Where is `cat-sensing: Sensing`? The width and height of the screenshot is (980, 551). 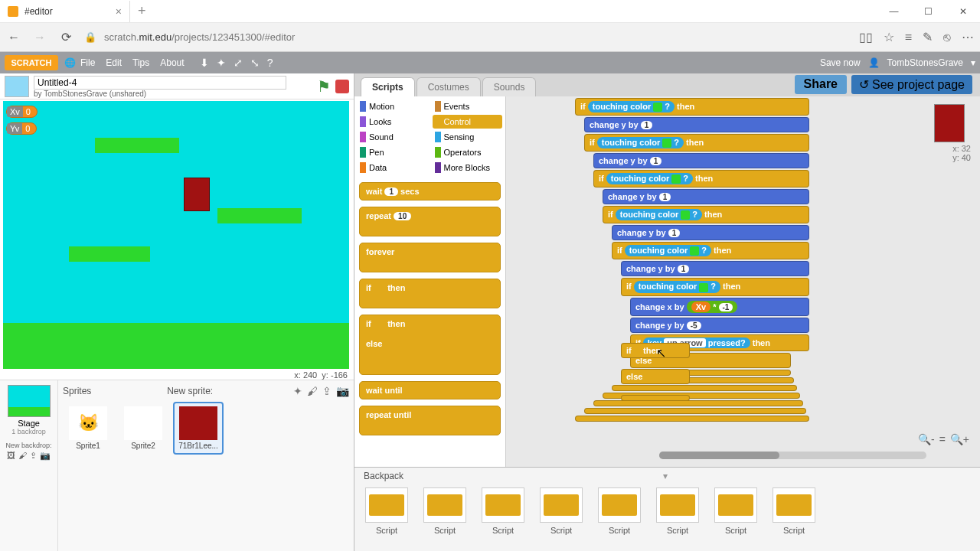 cat-sensing: Sensing is located at coordinates (468, 137).